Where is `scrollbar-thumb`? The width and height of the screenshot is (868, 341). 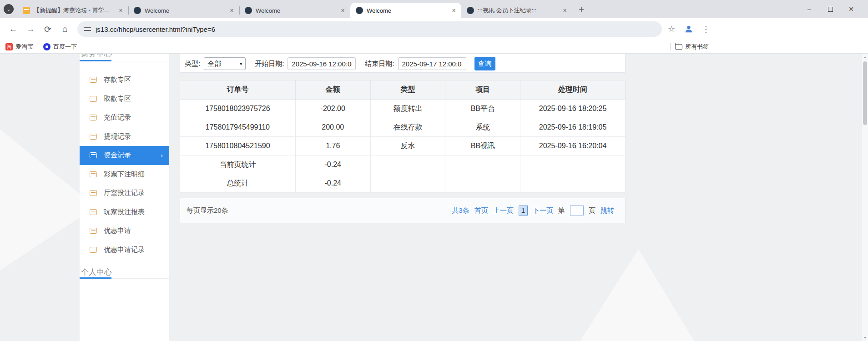
scrollbar-thumb is located at coordinates (865, 93).